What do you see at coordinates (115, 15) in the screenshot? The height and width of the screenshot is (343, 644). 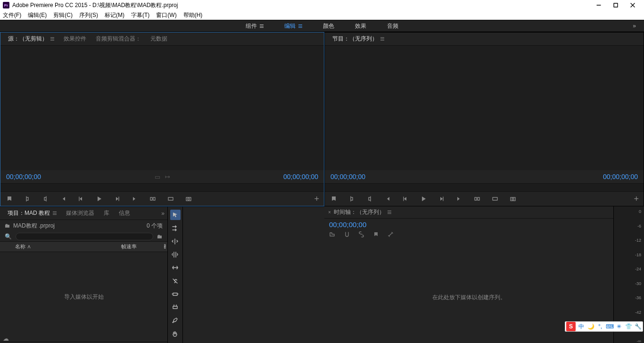 I see `menu-marker: 标记(M)` at bounding box center [115, 15].